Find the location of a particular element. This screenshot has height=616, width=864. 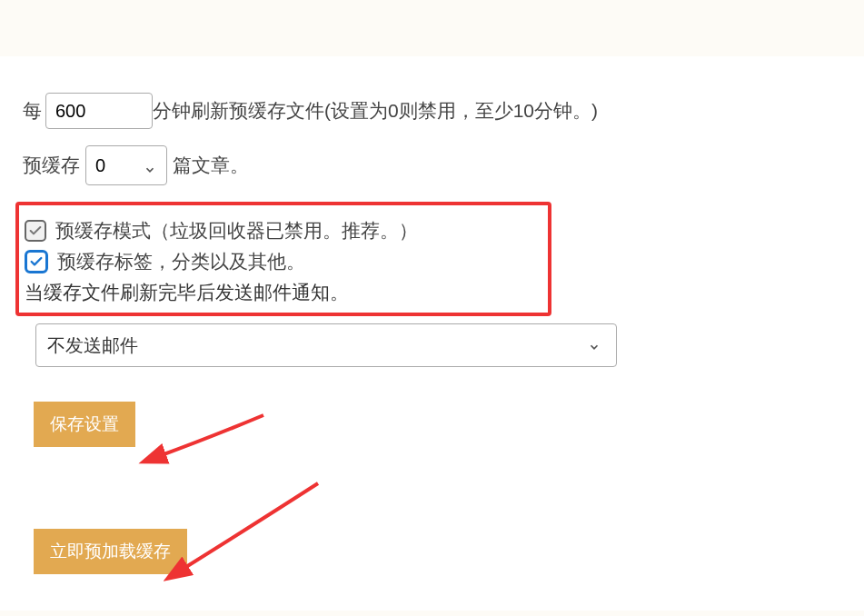

precache-tags-label: 预缓存标签，分类以及其他。 is located at coordinates (182, 262).